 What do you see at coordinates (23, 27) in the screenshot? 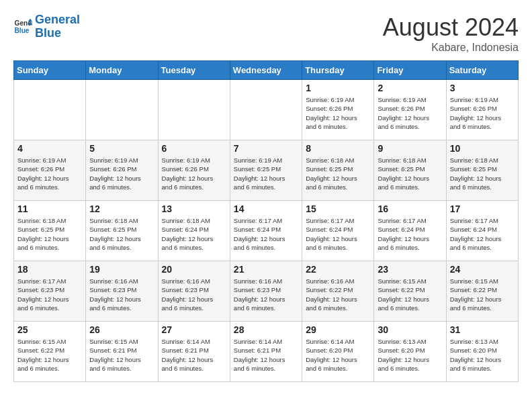
I see `logo-icon: General Blue` at bounding box center [23, 27].